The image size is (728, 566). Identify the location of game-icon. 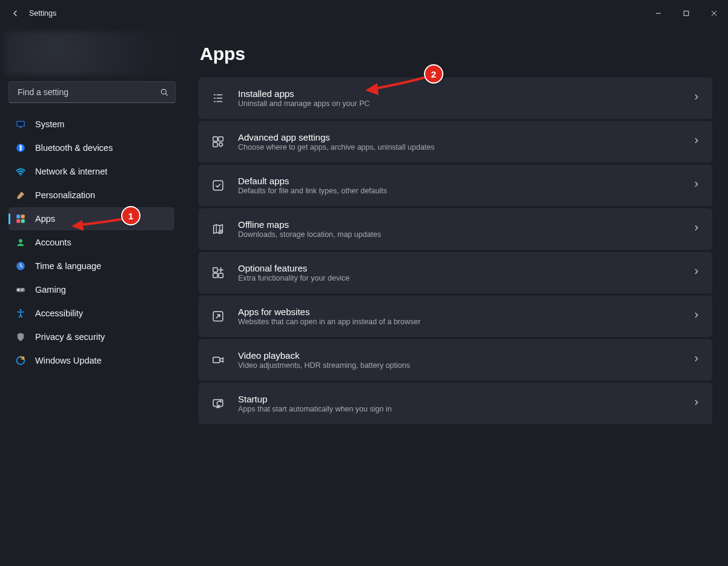
(21, 290).